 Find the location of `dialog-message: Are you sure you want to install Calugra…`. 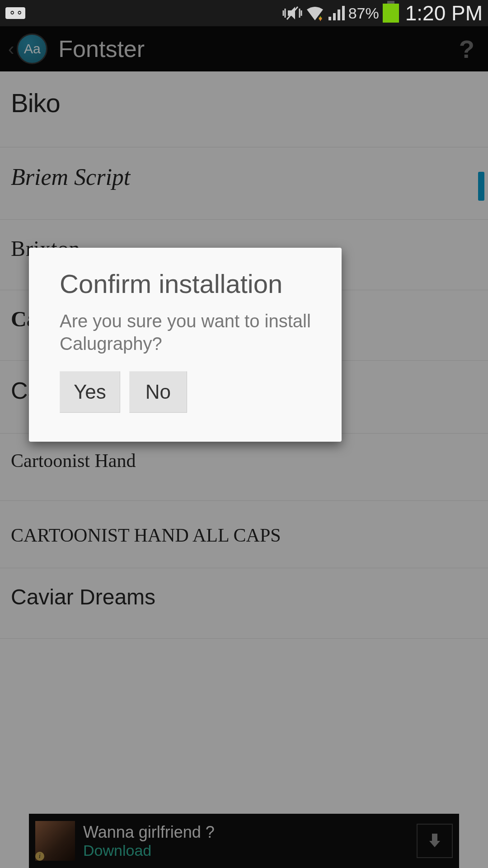

dialog-message: Are you sure you want to install Calugra… is located at coordinates (185, 332).